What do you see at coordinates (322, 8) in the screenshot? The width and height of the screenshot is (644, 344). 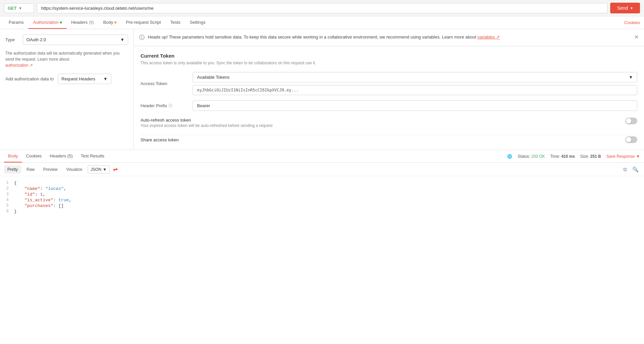 I see `url-input` at bounding box center [322, 8].